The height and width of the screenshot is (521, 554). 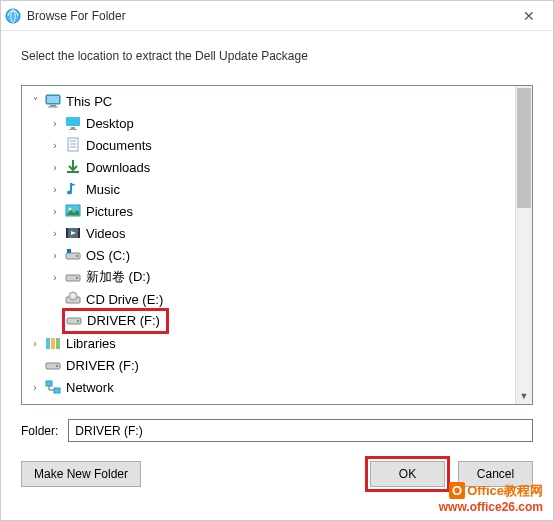 What do you see at coordinates (277, 430) in the screenshot?
I see `folder-row: Folder:` at bounding box center [277, 430].